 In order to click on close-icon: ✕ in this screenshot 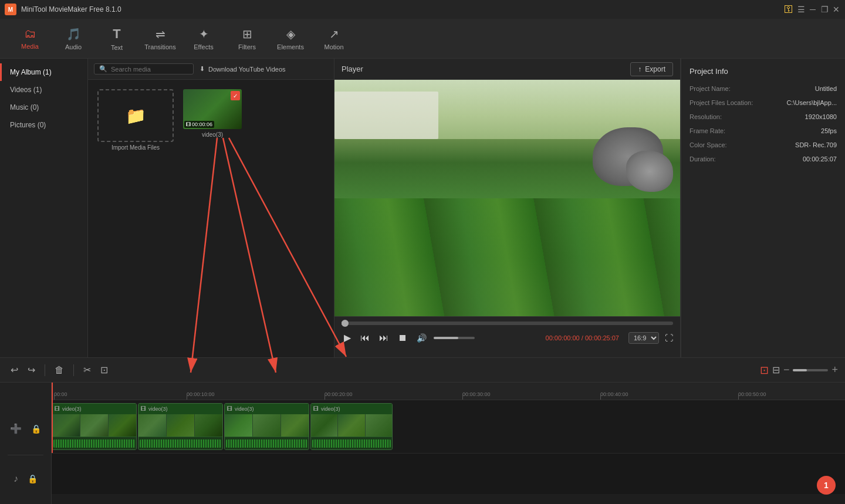, I will do `click(836, 9)`.